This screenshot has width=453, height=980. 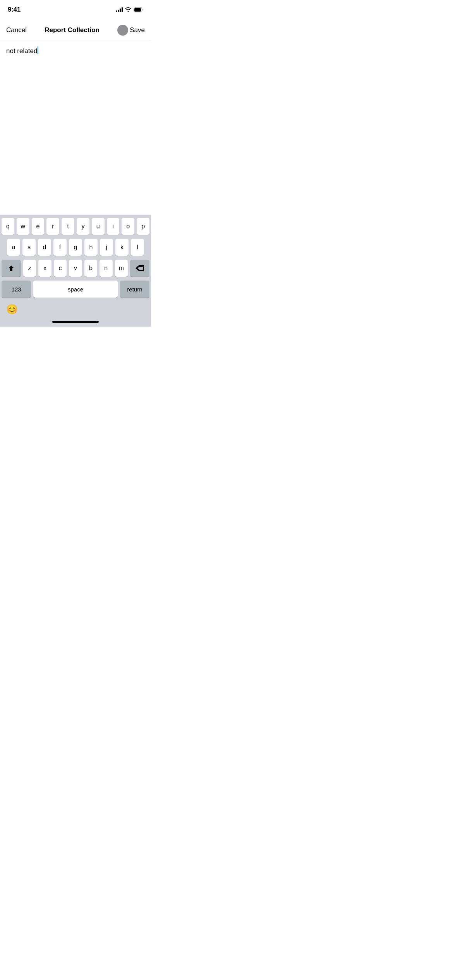 What do you see at coordinates (14, 247) in the screenshot?
I see `key-a: a` at bounding box center [14, 247].